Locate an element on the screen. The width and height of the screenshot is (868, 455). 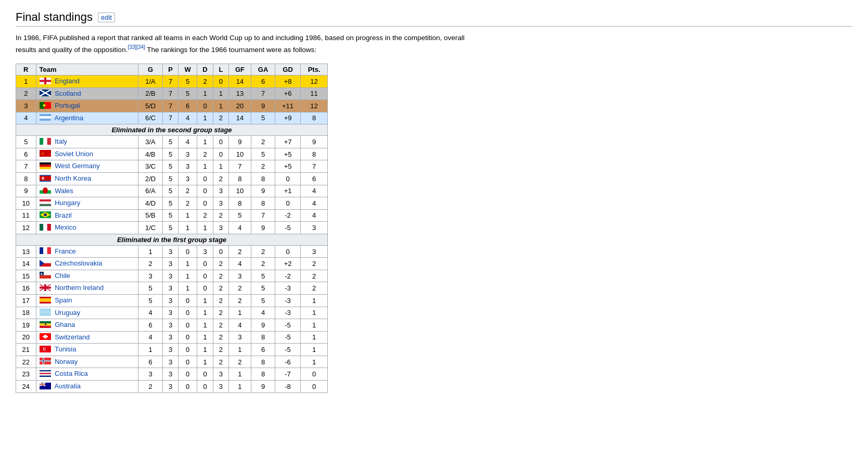
team-link: England is located at coordinates (67, 81).